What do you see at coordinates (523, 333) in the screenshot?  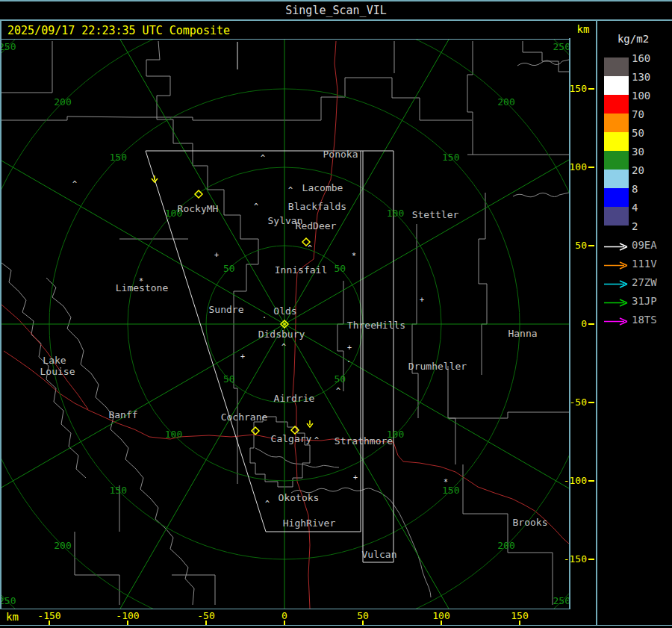 I see `city-label: Hanna` at bounding box center [523, 333].